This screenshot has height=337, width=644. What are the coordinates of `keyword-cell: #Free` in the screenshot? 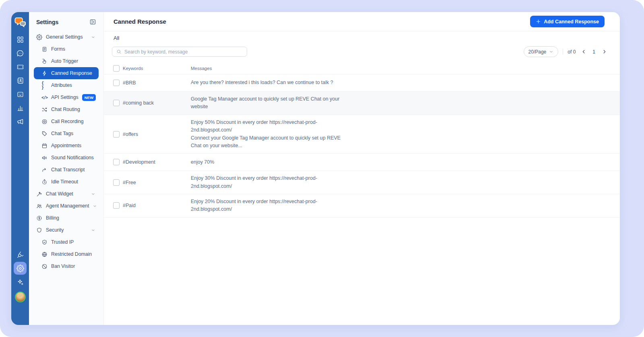 It's located at (157, 183).